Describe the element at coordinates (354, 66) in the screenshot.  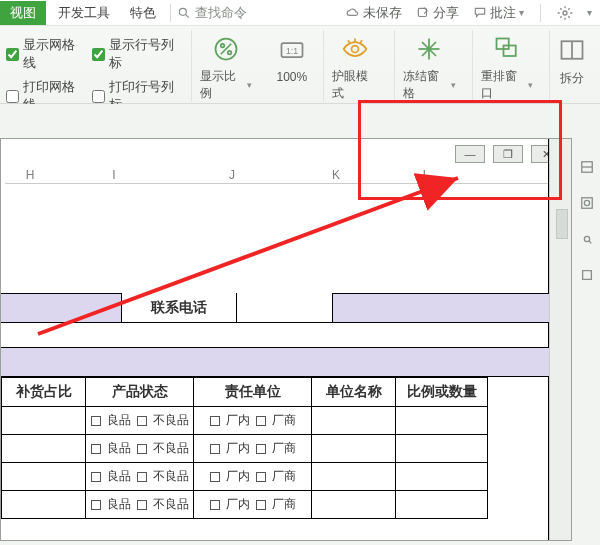
I see `group-eye-mode: 护眼模式` at that location.